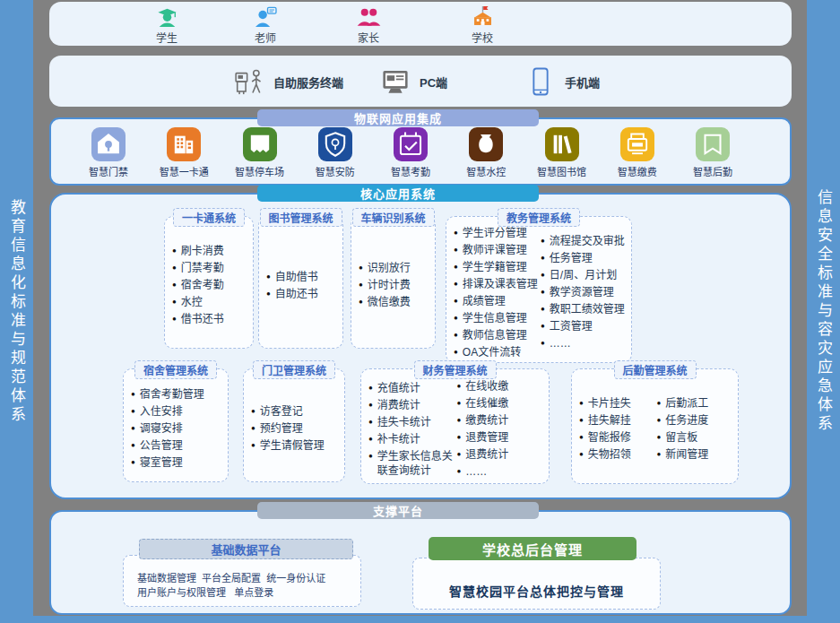 The height and width of the screenshot is (623, 840). I want to click on attendance-icon, so click(411, 144).